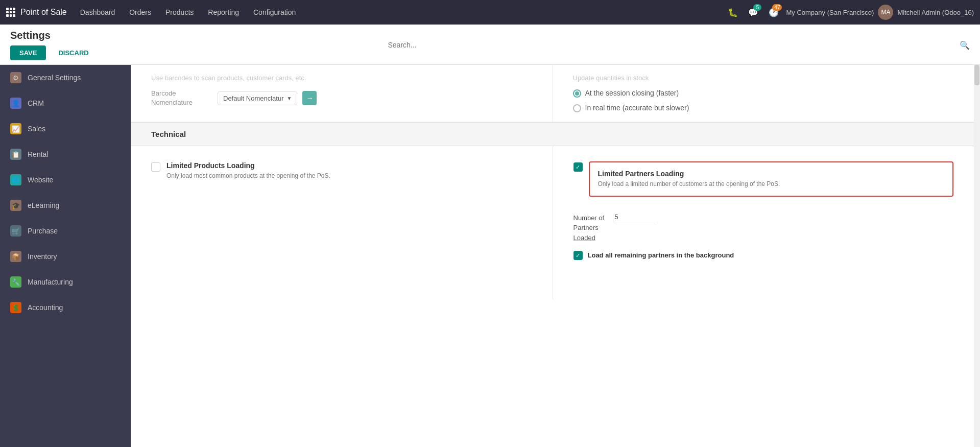  I want to click on radio-session-closing-input, so click(577, 93).